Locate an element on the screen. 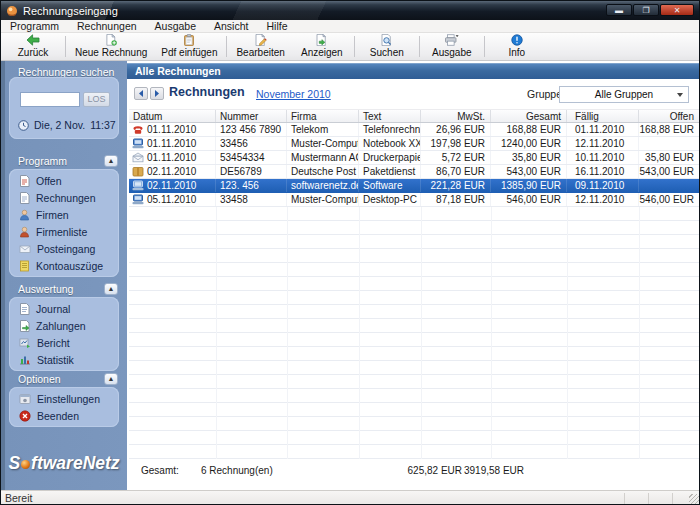 This screenshot has height=505, width=700. paste-pdf-button: Pdf einfügen is located at coordinates (189, 46).